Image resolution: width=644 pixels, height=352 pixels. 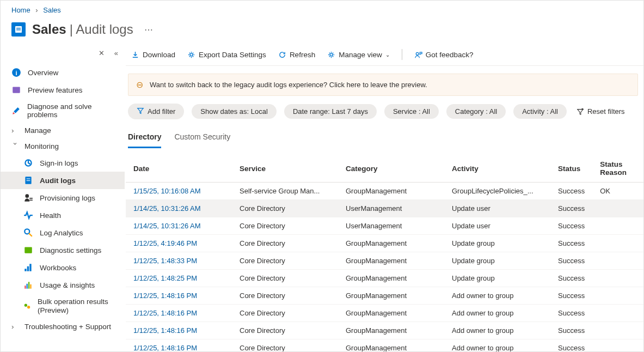 What do you see at coordinates (62, 233) in the screenshot?
I see `sidebar-label: Log Analytics` at bounding box center [62, 233].